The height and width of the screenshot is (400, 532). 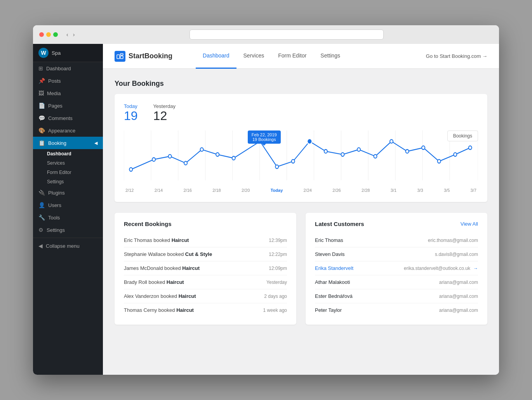 What do you see at coordinates (330, 56) in the screenshot?
I see `nav-item-settings: Settings` at bounding box center [330, 56].